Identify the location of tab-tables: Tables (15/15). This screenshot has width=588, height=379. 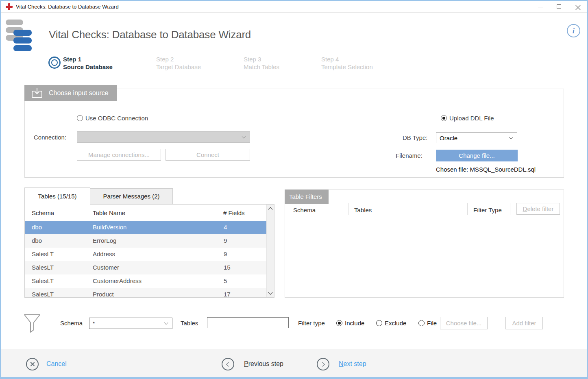
(57, 196).